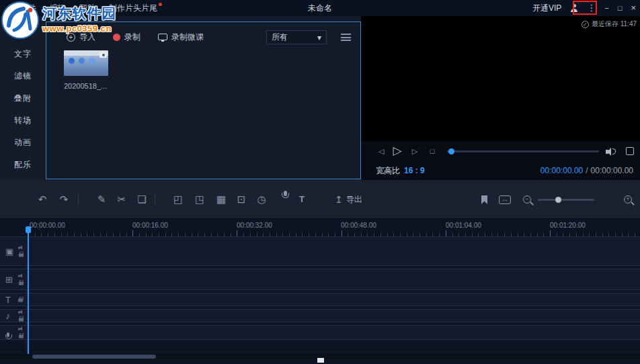  Describe the element at coordinates (320, 8) in the screenshot. I see `document-title: 未命名` at that location.